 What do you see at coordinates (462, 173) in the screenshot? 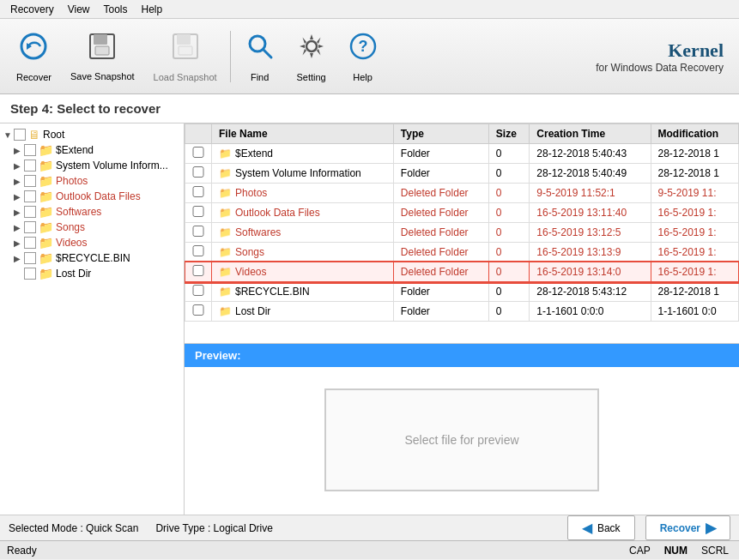
I see `table-row: 📁System Volume InformationFolder028-12-2…` at bounding box center [462, 173].